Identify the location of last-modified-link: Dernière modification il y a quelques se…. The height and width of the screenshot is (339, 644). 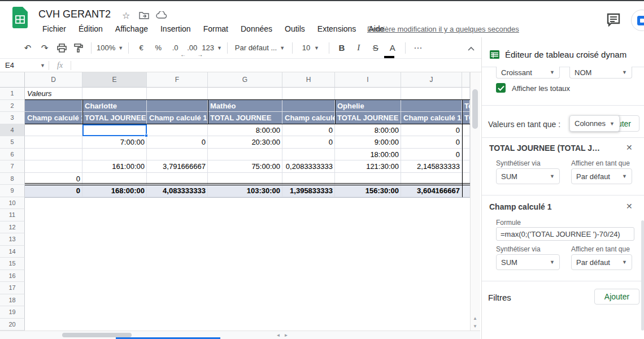
(443, 29).